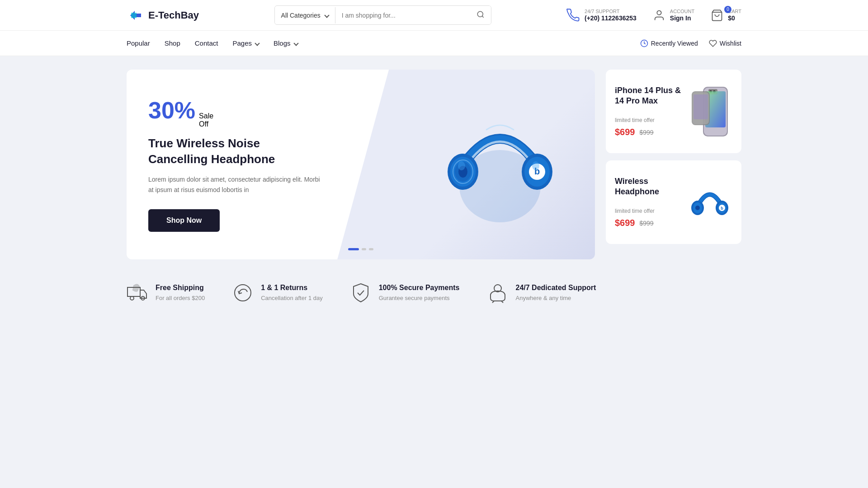  I want to click on hero-content: 30% Sale Off True Wireless Noise Cancell…, so click(234, 164).